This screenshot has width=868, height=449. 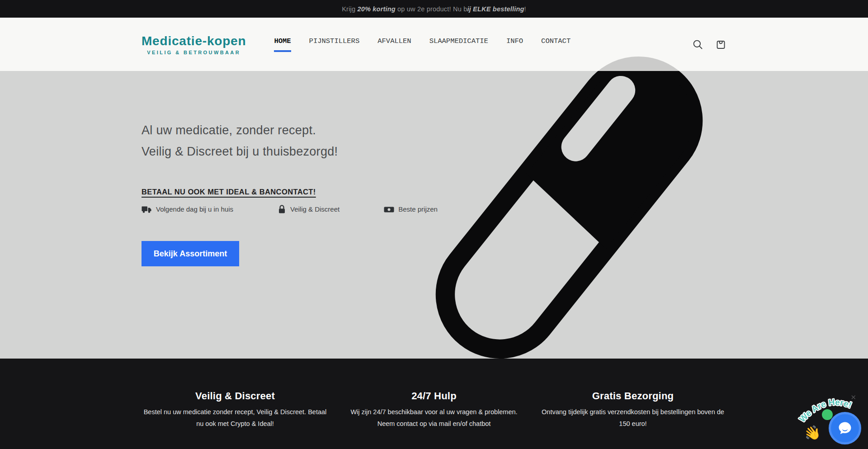 What do you see at coordinates (514, 44) in the screenshot?
I see `nav-item-info: INFO` at bounding box center [514, 44].